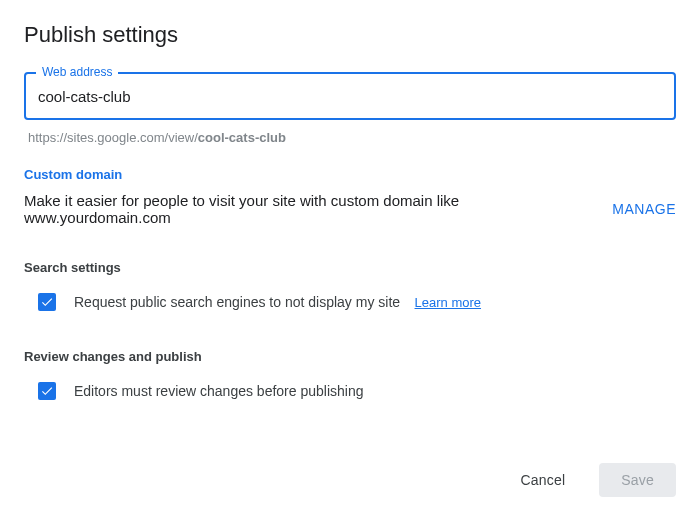 This screenshot has height=517, width=700. What do you see at coordinates (352, 138) in the screenshot?
I see `web-address-helper: https://sites.google.com/view/cool-cats-…` at bounding box center [352, 138].